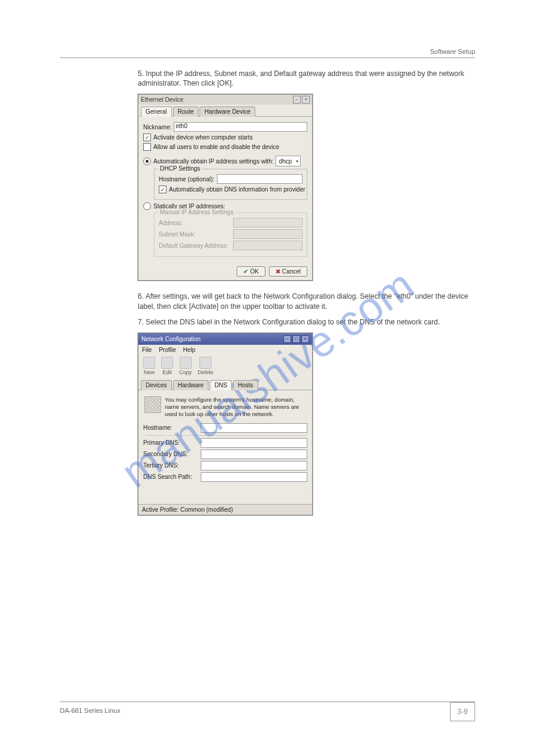 The image size is (535, 756). What do you see at coordinates (156, 111) in the screenshot?
I see `tab-general: General` at bounding box center [156, 111].